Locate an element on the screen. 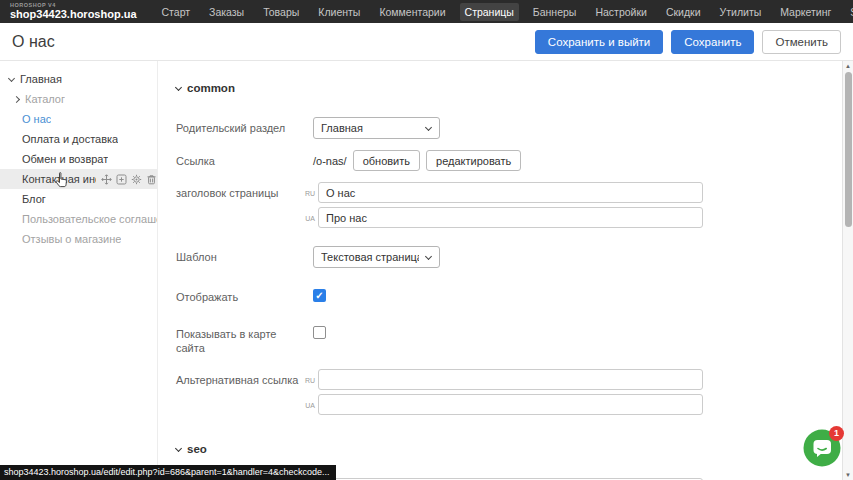  topbar: HOROSHOP V4 shop34423.horoshop.ua Старт … is located at coordinates (426, 12).